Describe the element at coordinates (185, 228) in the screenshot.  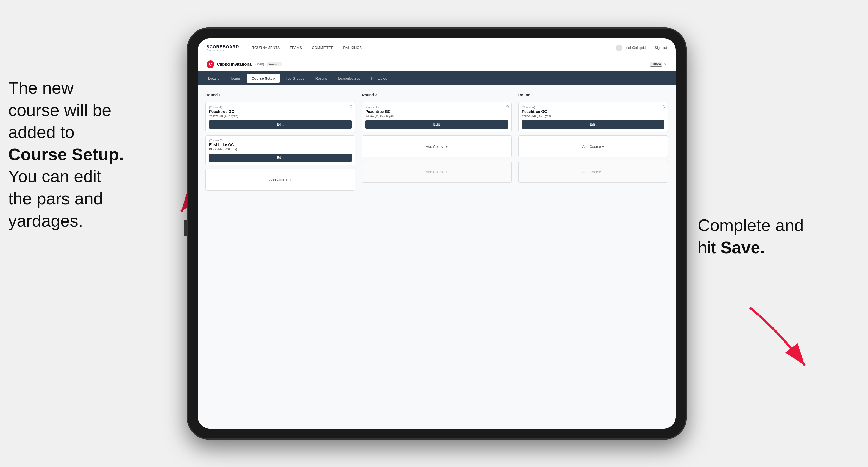
I see `tablet-side-button` at that location.